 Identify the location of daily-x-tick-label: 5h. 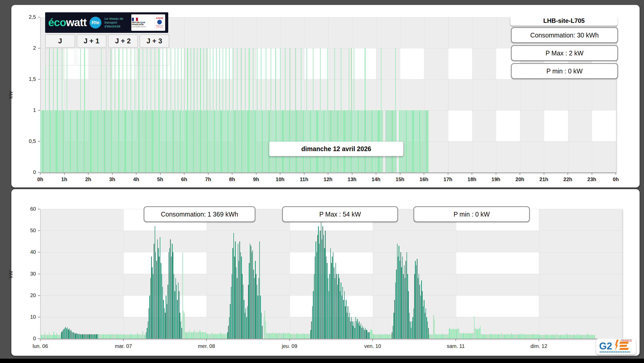
(160, 180).